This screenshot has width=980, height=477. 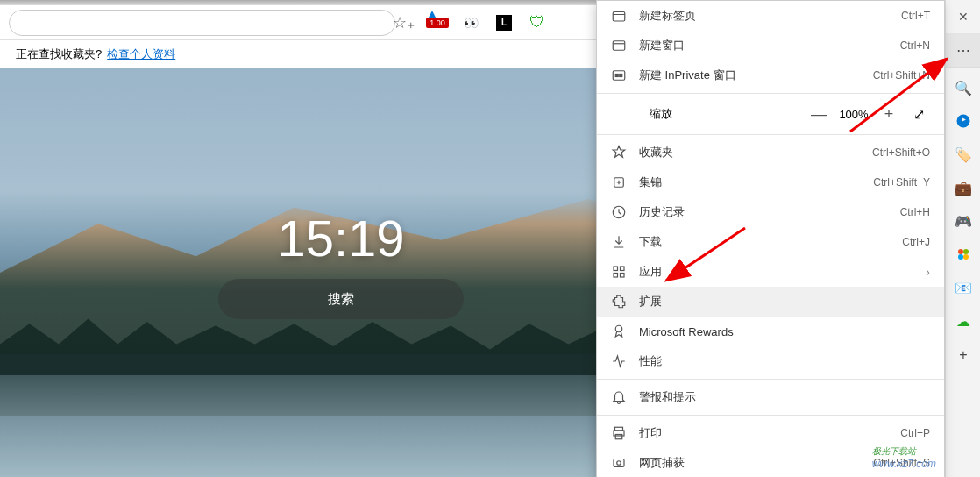 I want to click on extensions-icon, so click(x=619, y=302).